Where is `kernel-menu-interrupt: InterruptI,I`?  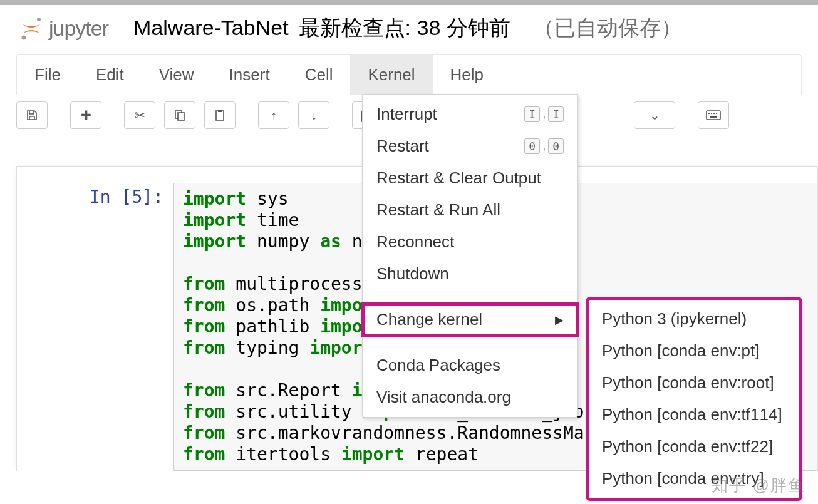 kernel-menu-interrupt: InterruptI,I is located at coordinates (470, 114).